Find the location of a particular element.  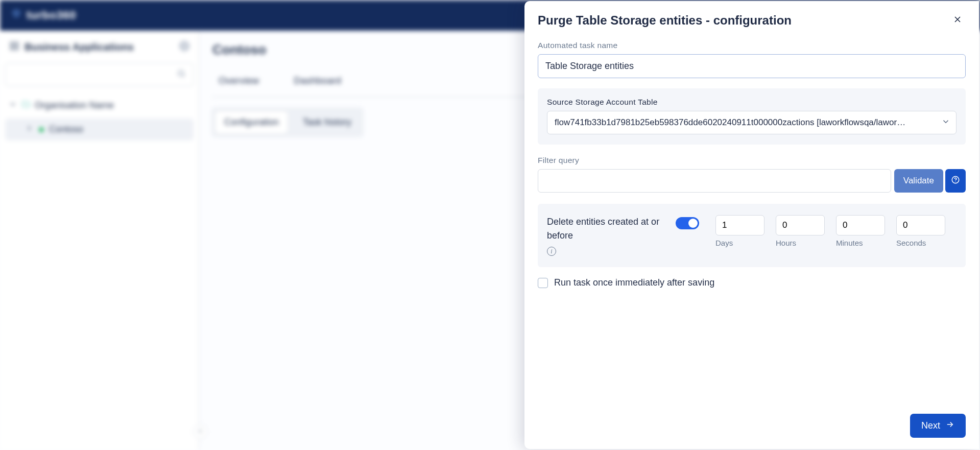

validate-button-label: Validate is located at coordinates (919, 181).